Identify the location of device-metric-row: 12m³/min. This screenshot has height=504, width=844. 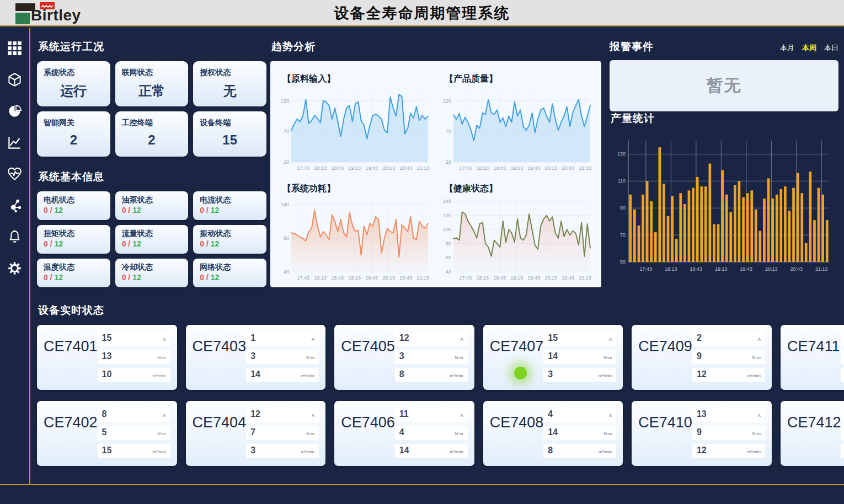
(729, 375).